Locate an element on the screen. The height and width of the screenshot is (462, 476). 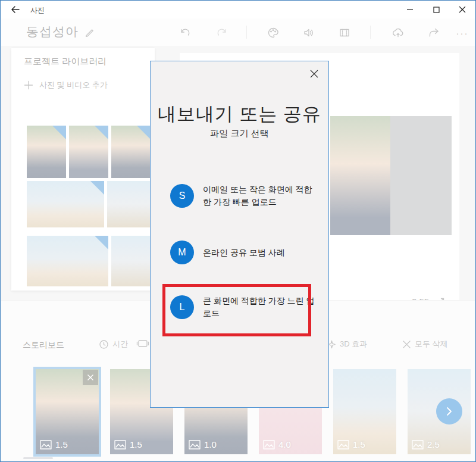
dialog-close-button is located at coordinates (314, 74).